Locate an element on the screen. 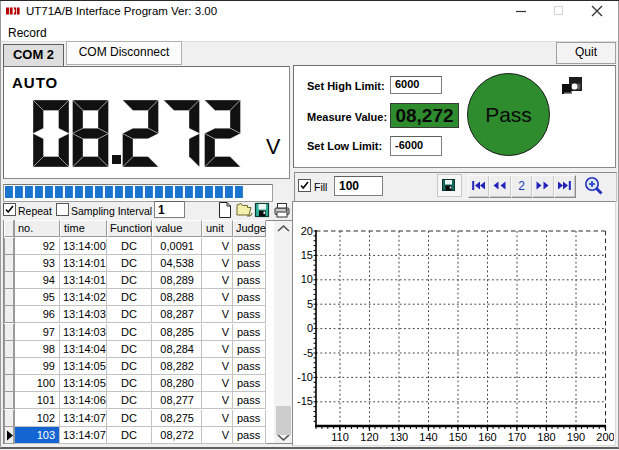  svg-text: 160 is located at coordinates (487, 437).